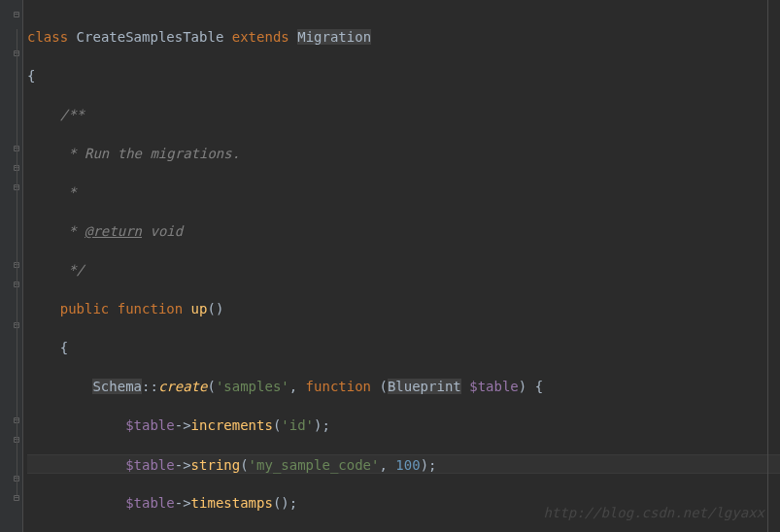 The height and width of the screenshot is (532, 780). I want to click on code-line: * @return void, so click(404, 231).